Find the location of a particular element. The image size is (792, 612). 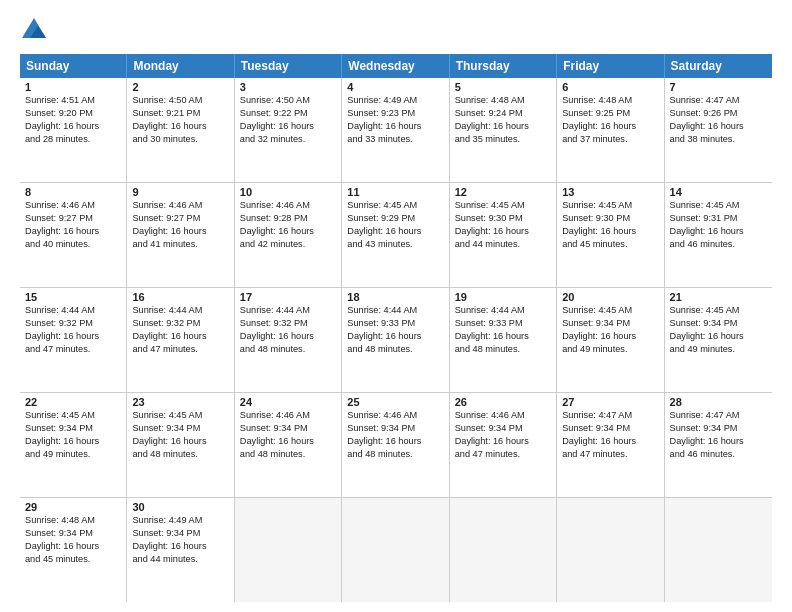

calendar-cell is located at coordinates (718, 550).